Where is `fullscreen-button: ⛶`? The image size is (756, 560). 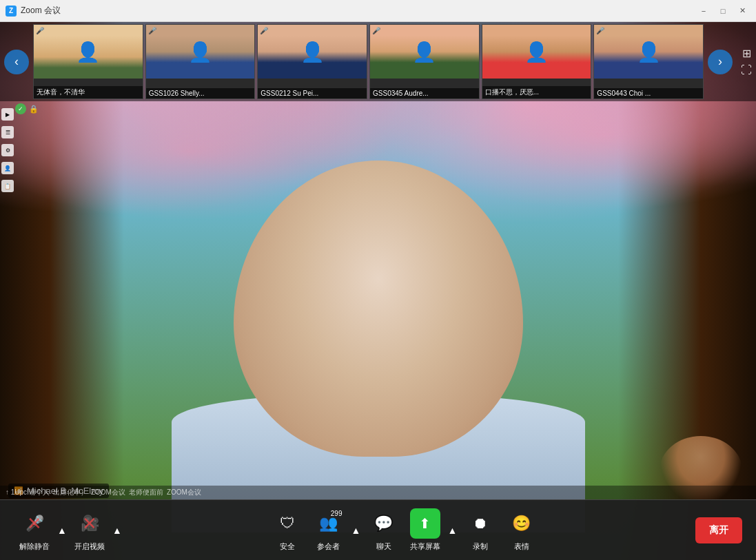
fullscreen-button: ⛶ is located at coordinates (746, 70).